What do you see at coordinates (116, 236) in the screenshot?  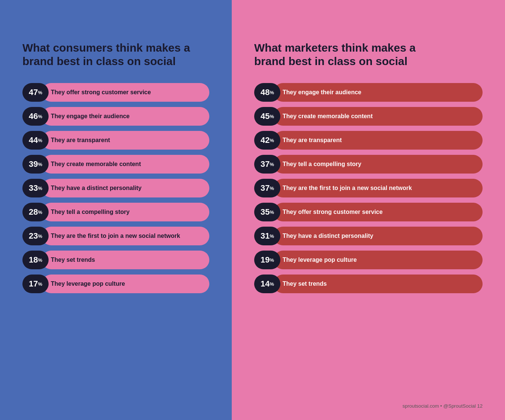 I see `list-item: 23% They are the first to join a new soc…` at bounding box center [116, 236].